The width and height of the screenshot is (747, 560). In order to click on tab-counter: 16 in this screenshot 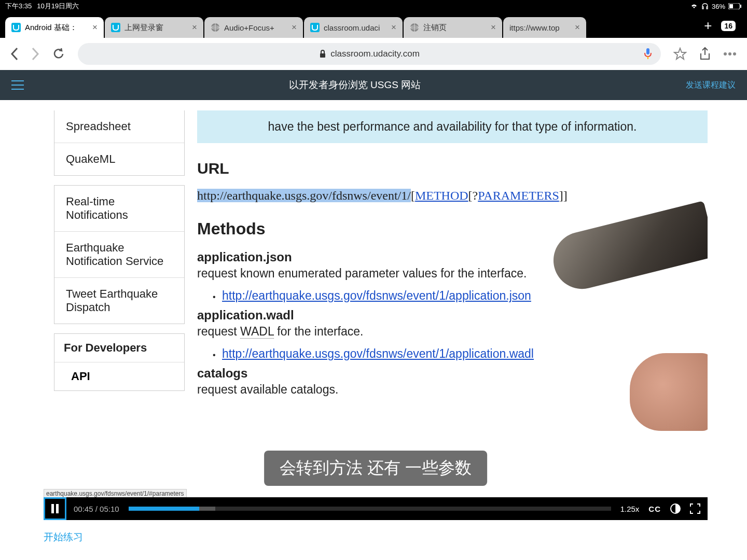, I will do `click(728, 26)`.